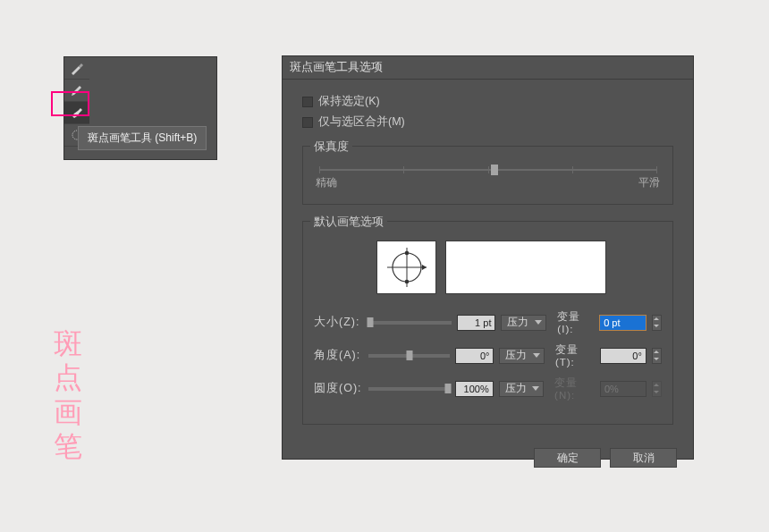 This screenshot has height=532, width=769. What do you see at coordinates (488, 68) in the screenshot?
I see `dialog-title: 斑点画笔工具选项` at bounding box center [488, 68].